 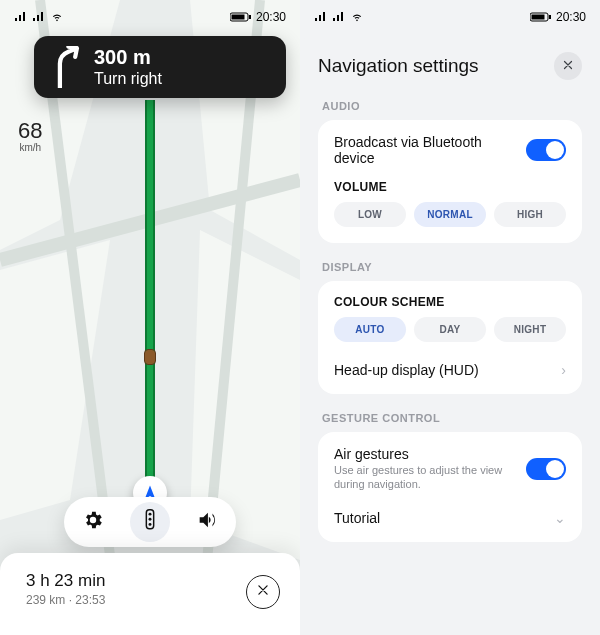 I want to click on hud-row: Head-up display (HUD) ›, so click(x=450, y=366).